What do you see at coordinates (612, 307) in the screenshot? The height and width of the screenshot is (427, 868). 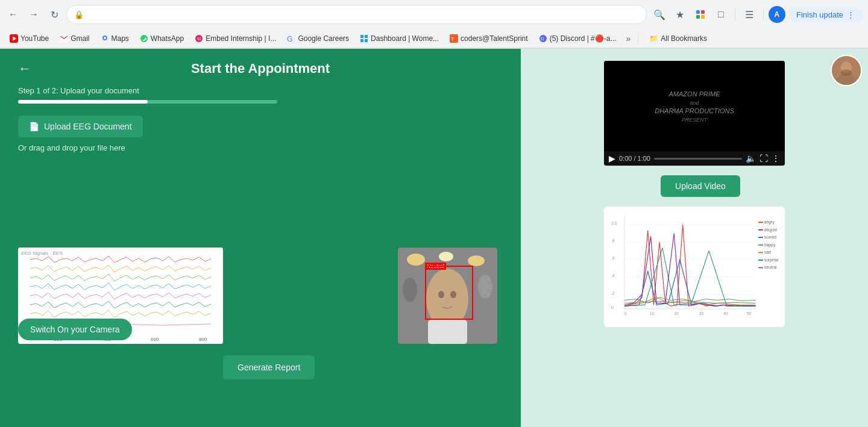 I see `svg-text: 0` at bounding box center [612, 307].